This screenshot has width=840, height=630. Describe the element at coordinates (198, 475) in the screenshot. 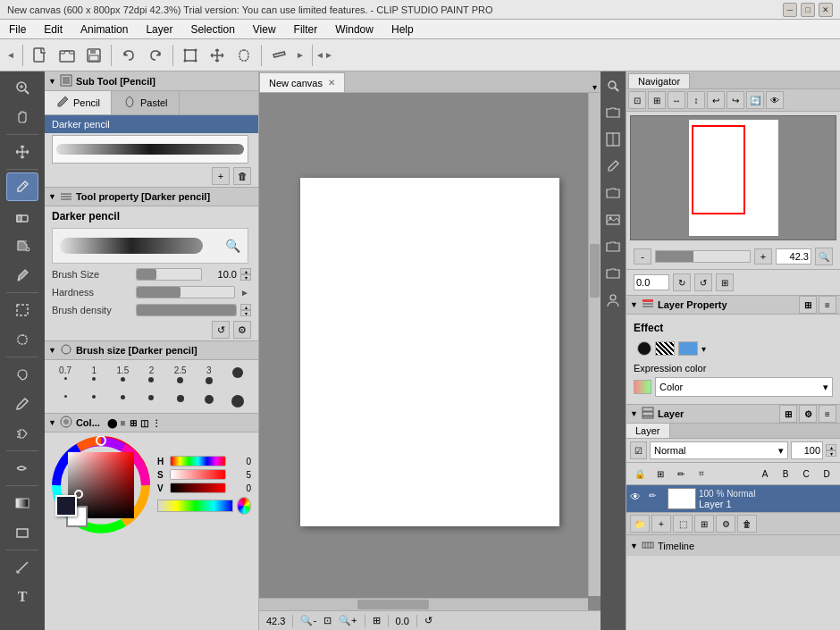

I see `saturation-slider` at that location.